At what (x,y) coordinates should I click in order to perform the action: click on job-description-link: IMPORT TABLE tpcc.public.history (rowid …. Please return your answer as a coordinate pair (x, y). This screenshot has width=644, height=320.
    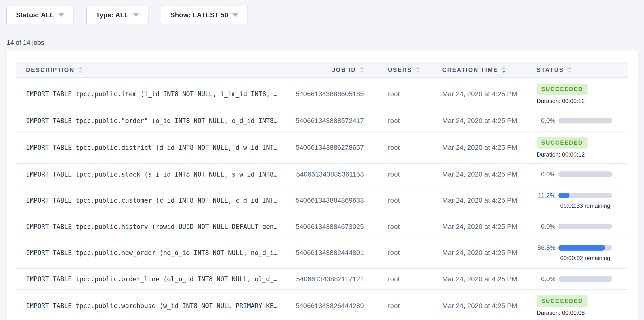
    Looking at the image, I should click on (156, 227).